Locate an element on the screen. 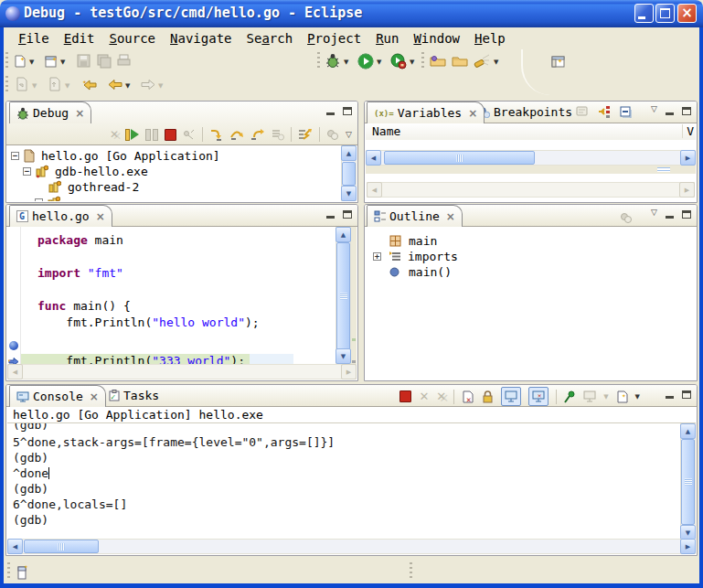 The height and width of the screenshot is (588, 703). run-button is located at coordinates (366, 61).